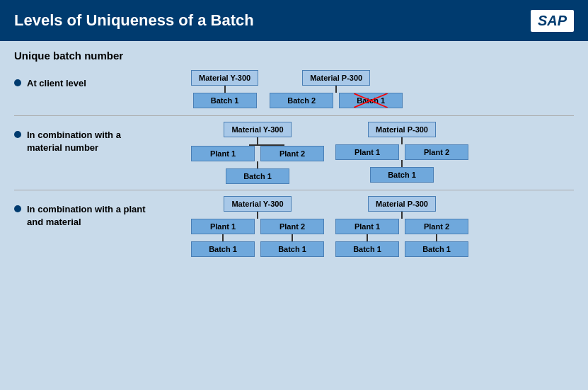  What do you see at coordinates (294, 93) in the screenshot?
I see `row-client-level: At client level Material Y-300 Batch 1 M…` at bounding box center [294, 93].